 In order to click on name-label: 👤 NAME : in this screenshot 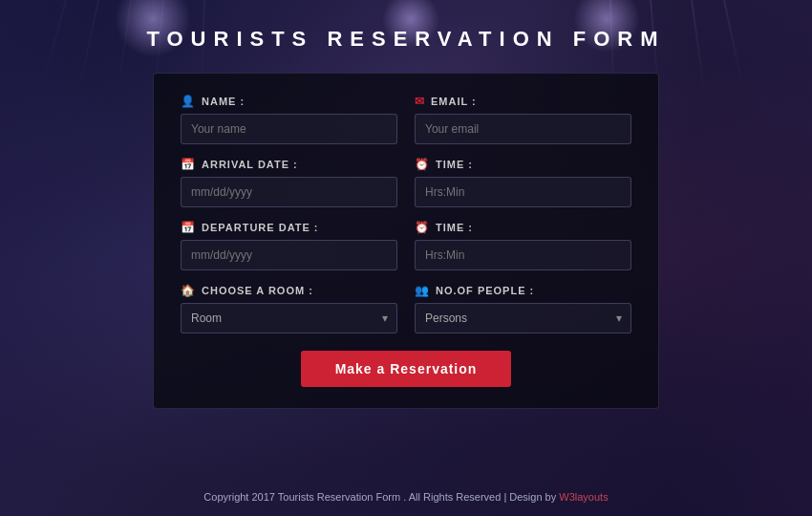, I will do `click(288, 101)`.